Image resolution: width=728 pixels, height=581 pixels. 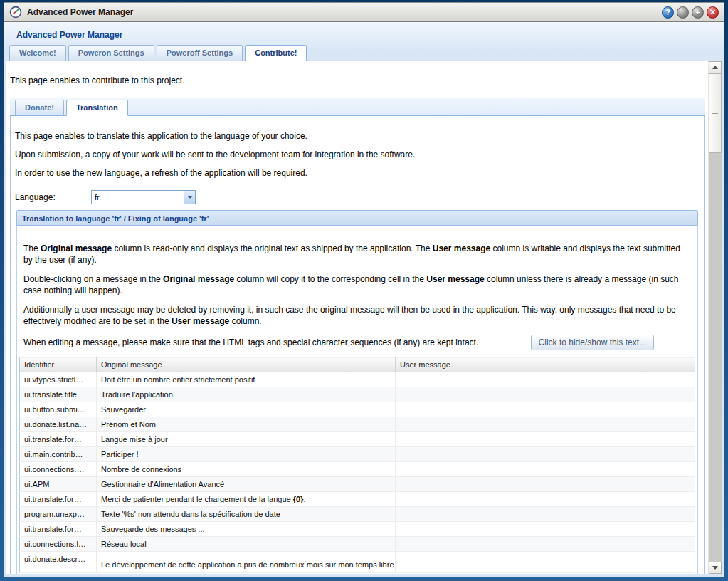 What do you see at coordinates (246, 440) in the screenshot?
I see `cell-original-message: Langue mise à jour` at bounding box center [246, 440].